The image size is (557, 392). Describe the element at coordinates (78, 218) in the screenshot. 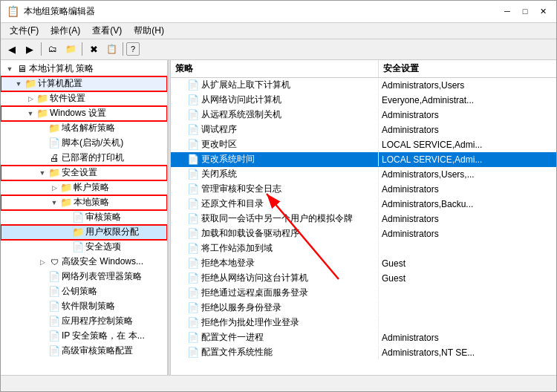

I see `audit-icon: 📄` at that location.